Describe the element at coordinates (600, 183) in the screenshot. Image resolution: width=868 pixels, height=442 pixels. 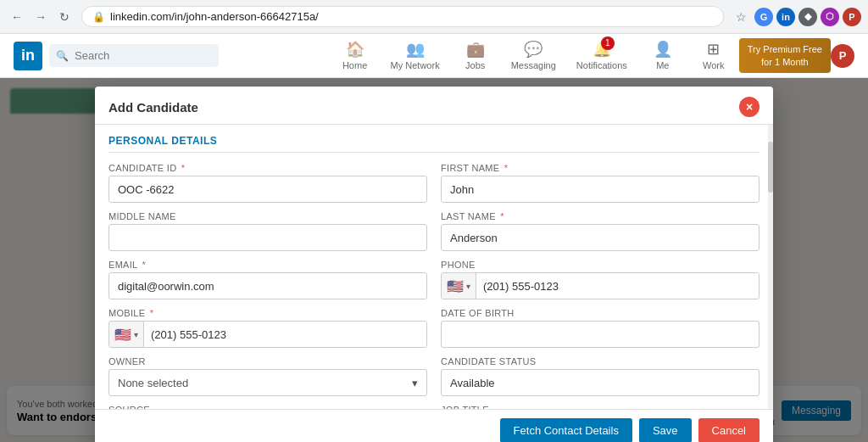
I see `first-name-group: FIRST NAME *` at that location.